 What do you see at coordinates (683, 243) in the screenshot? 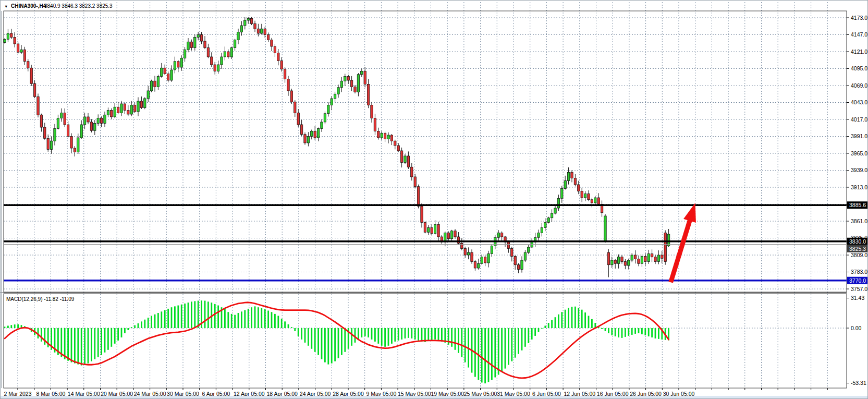
I see `trend-arrow` at bounding box center [683, 243].